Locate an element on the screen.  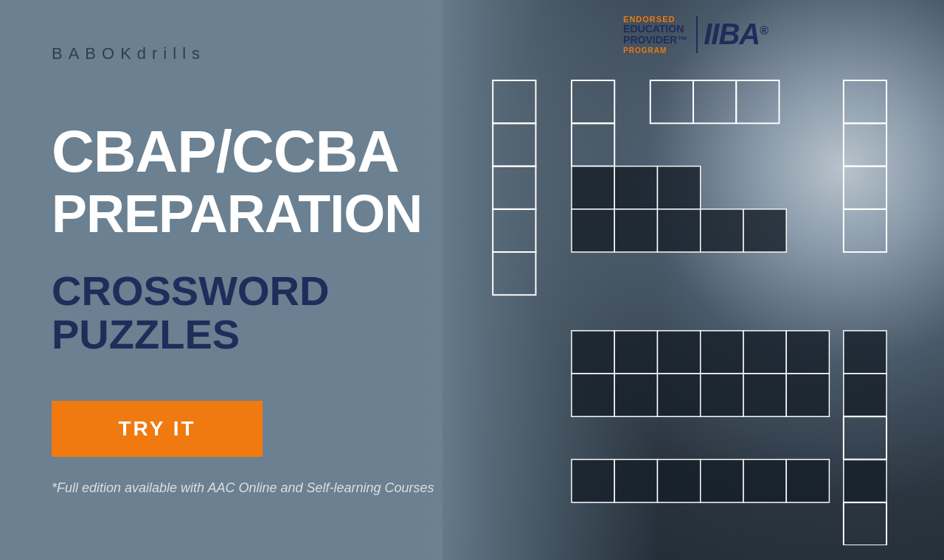
education-provider-label: EDUCATIONPROVIDER™ is located at coordinates (655, 35).